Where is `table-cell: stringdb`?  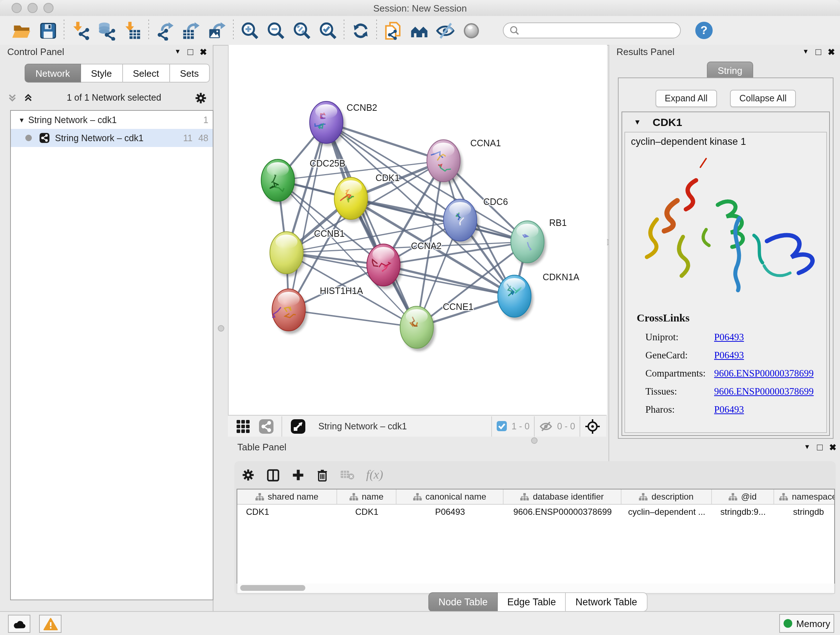
table-cell: stringdb is located at coordinates (805, 512).